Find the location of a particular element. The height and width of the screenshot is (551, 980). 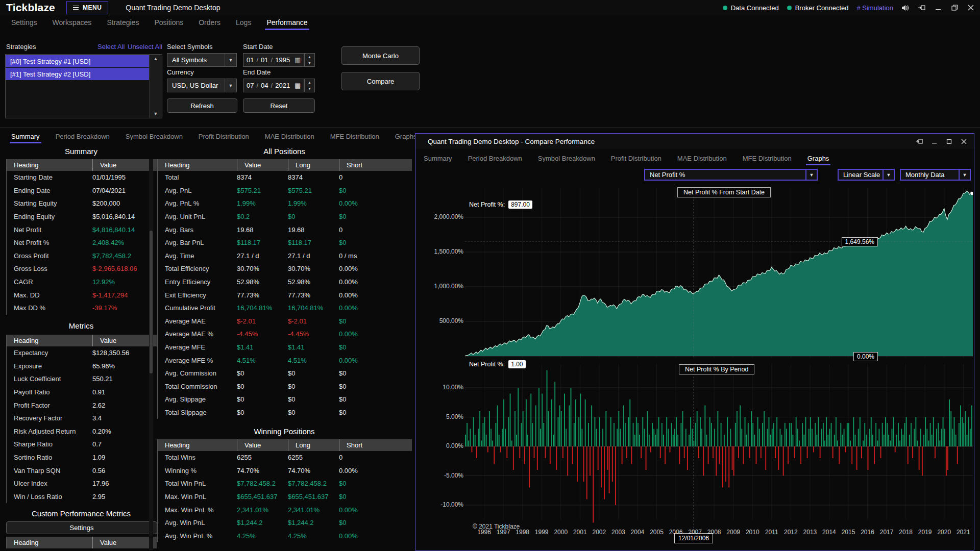

row-heading: Avg. PnL is located at coordinates (197, 191).